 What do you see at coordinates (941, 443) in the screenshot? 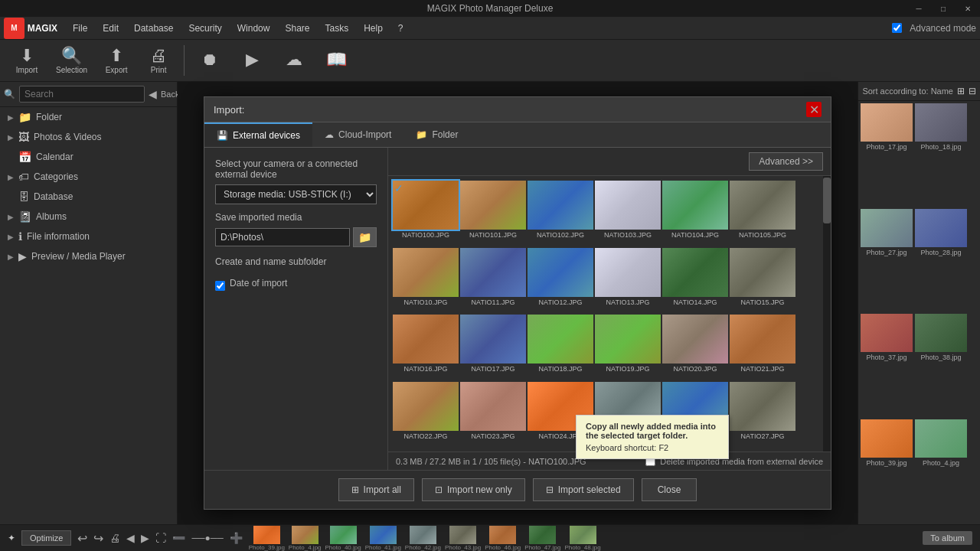
I see `right-photo-item: Photo_4.jpg` at bounding box center [941, 443].